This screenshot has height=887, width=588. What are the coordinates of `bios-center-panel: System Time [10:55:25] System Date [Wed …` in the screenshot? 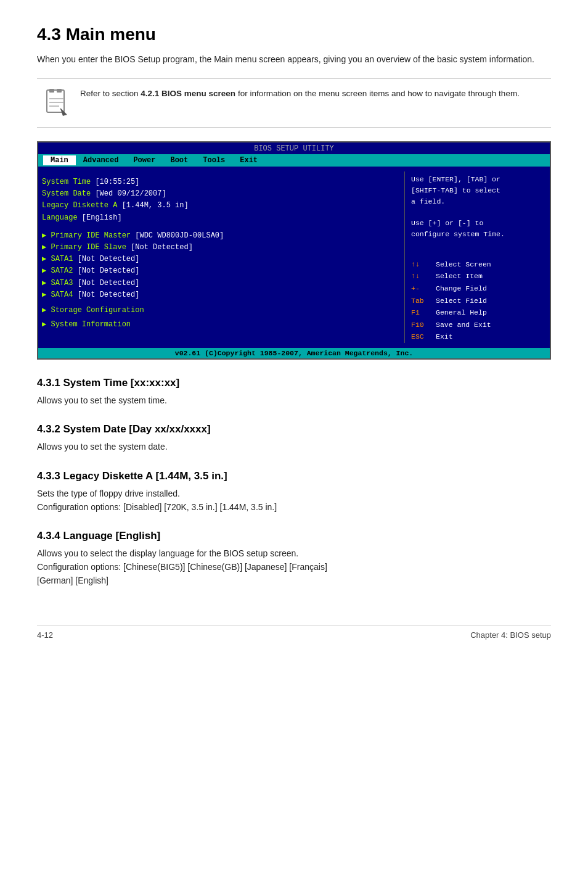 It's located at (223, 257).